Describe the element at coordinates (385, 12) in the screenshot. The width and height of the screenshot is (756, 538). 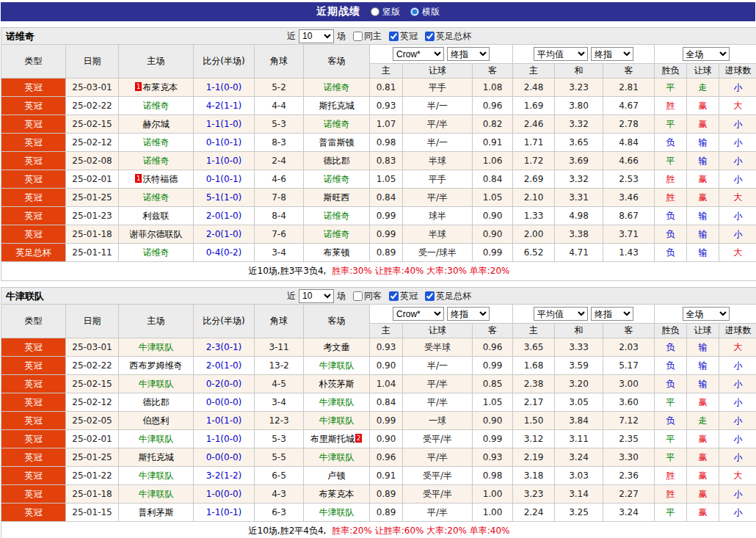
I see `layout-option-vertical: 竖版` at that location.